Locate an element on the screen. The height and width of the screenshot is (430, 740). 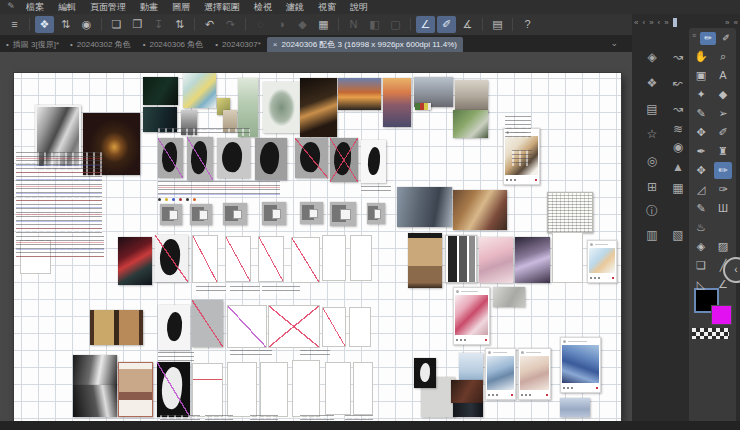
museum-paintings-pair is located at coordinates (116, 328).